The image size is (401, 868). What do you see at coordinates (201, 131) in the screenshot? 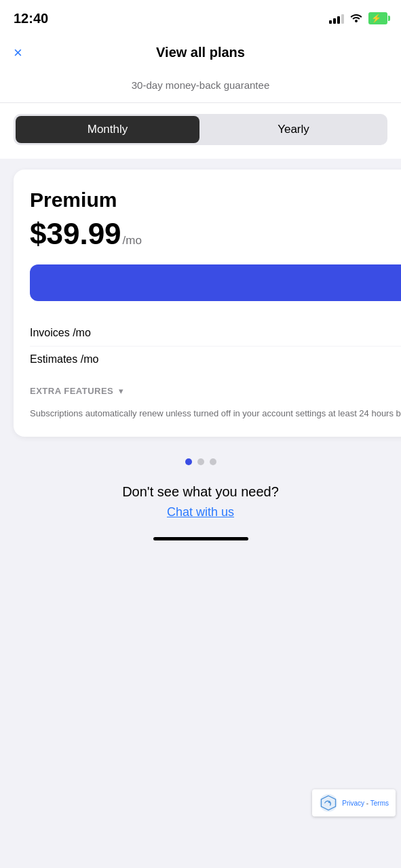
I see `billing-toggle-section: Monthly Yearly` at bounding box center [201, 131].